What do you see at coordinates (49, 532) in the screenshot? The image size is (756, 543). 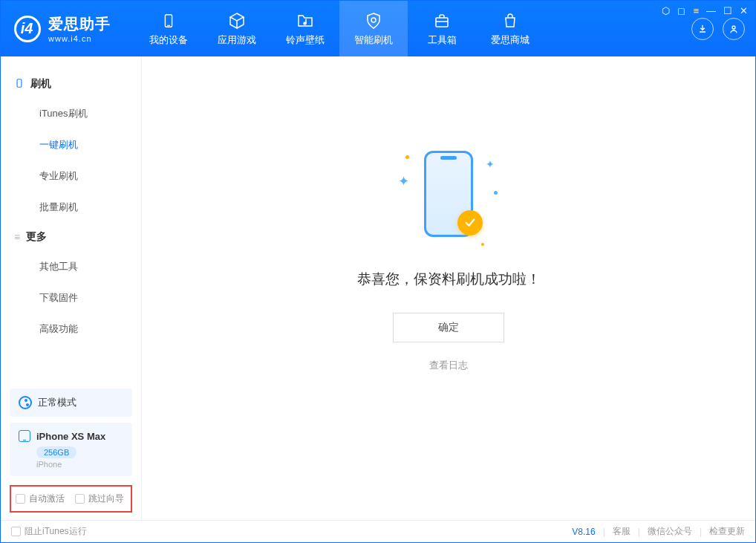 I see `checkbox-block-itunes: 阻止iTunes运行` at bounding box center [49, 532].